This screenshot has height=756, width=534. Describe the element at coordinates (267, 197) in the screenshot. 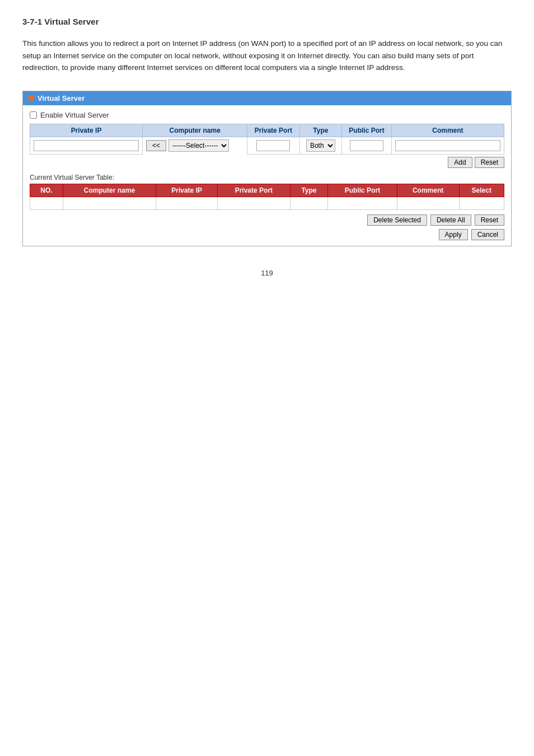

I see `current-server-table: NO. Computer name Private IP Private Por…` at that location.